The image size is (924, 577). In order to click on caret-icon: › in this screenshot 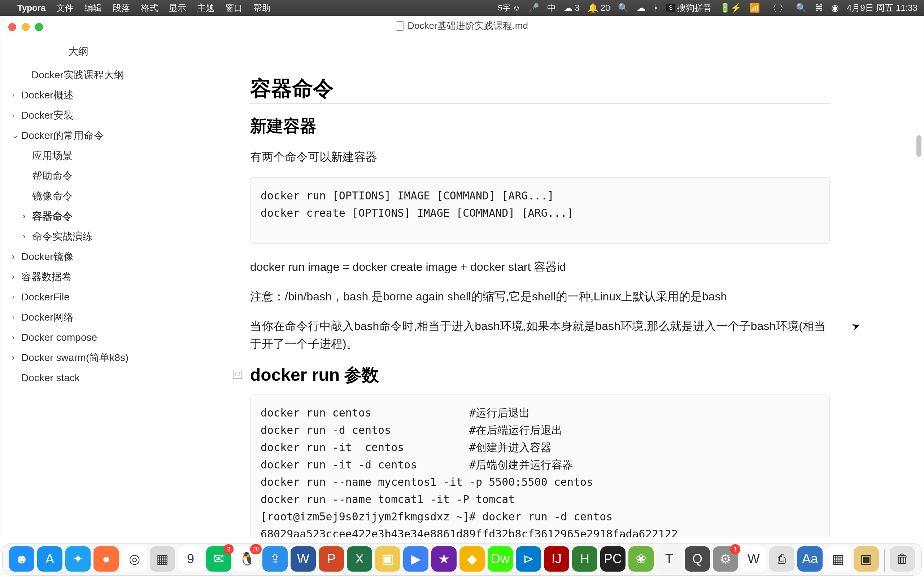, I will do `click(26, 216)`.